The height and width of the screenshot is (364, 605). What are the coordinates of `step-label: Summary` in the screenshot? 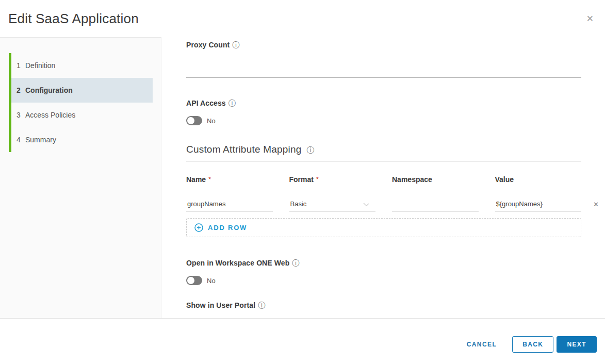 It's located at (41, 140).